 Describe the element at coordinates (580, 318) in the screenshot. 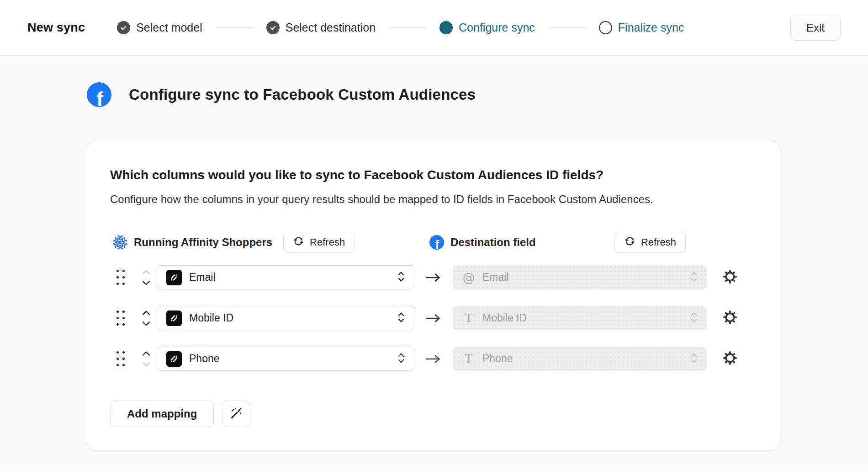

I see `destination-field-select: T Mobile ID` at that location.